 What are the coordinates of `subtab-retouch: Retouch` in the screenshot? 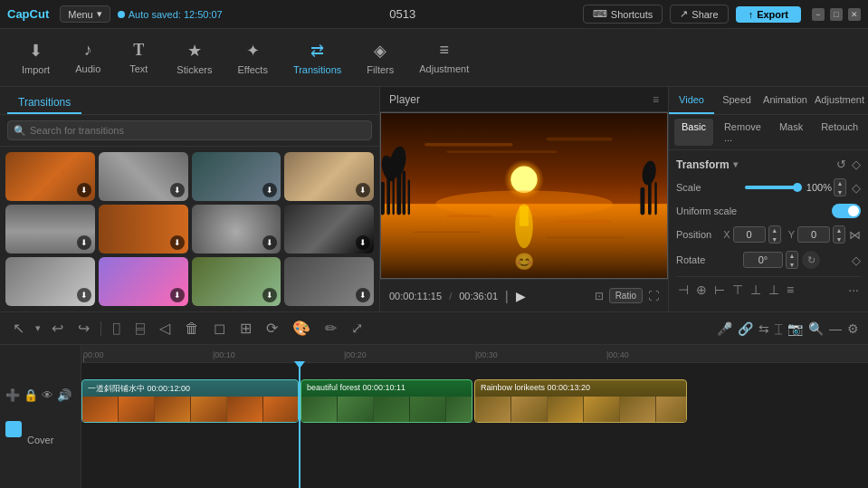 It's located at (840, 132).